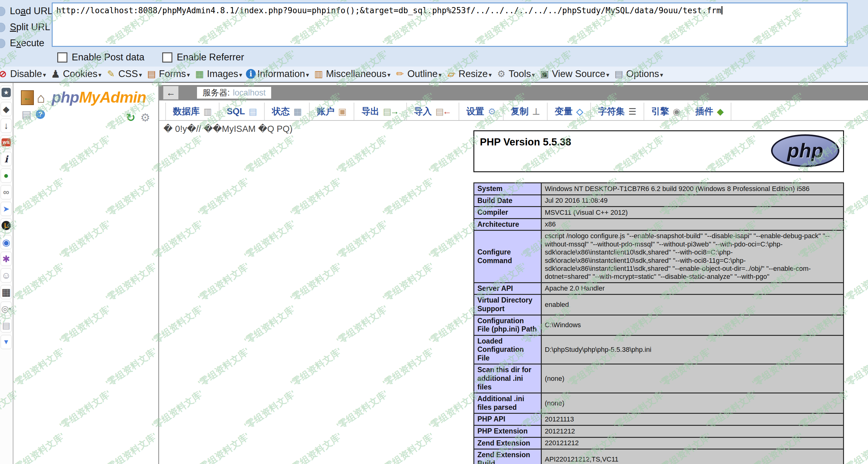 This screenshot has width=868, height=464. What do you see at coordinates (508, 305) in the screenshot?
I see `phpinfo-row-name: Virtual Directory Support` at bounding box center [508, 305].